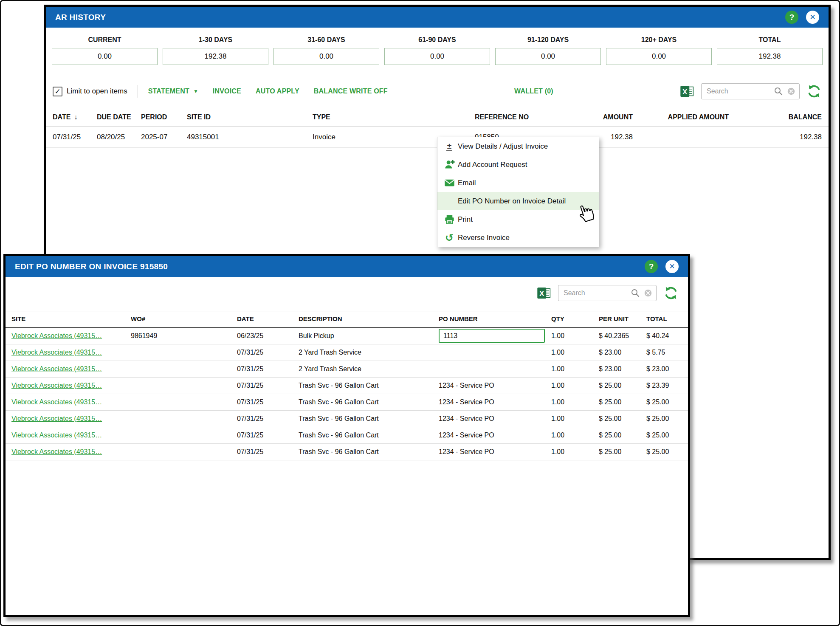  What do you see at coordinates (196, 91) in the screenshot?
I see `statement-dropdown-icon: ▼` at bounding box center [196, 91].